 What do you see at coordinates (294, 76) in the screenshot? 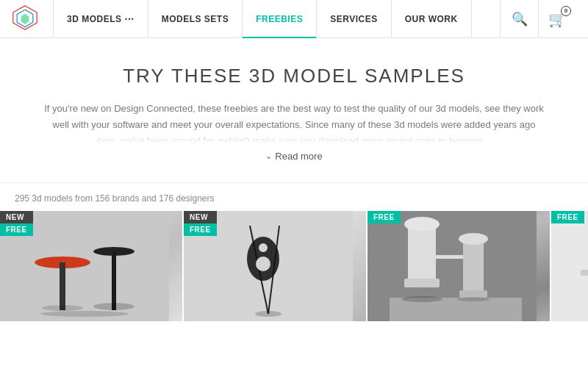
I see `hero-title: TRY THESE 3D MODEL SAMPLES` at bounding box center [294, 76].